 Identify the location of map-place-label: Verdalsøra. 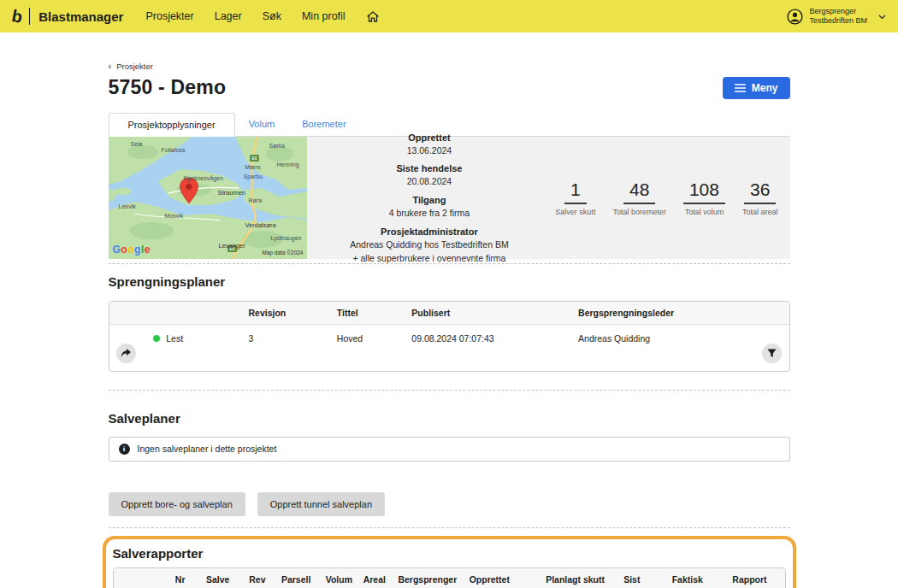
(261, 226).